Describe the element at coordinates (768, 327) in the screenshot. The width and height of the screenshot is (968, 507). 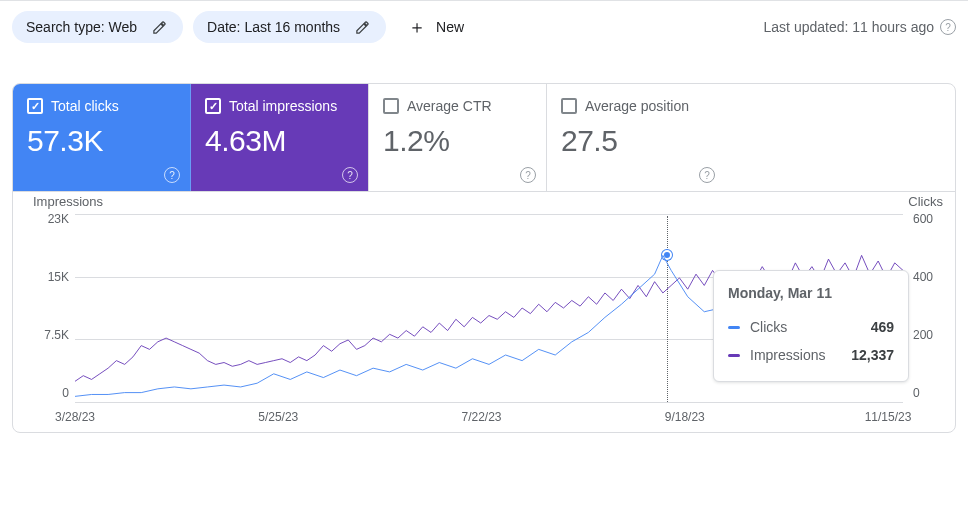
I see `tooltip-series-label: Clicks` at that location.